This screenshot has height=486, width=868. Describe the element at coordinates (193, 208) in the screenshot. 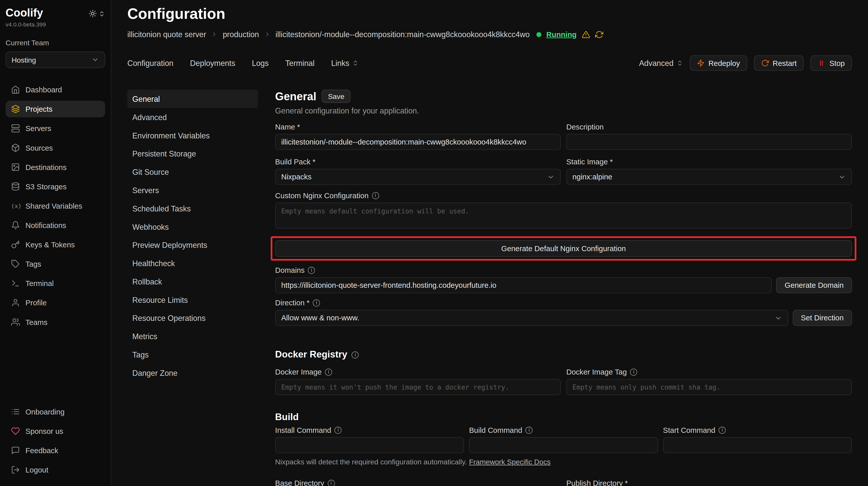

I see `subnav-item-scheduled-tasks: Scheduled Tasks` at that location.